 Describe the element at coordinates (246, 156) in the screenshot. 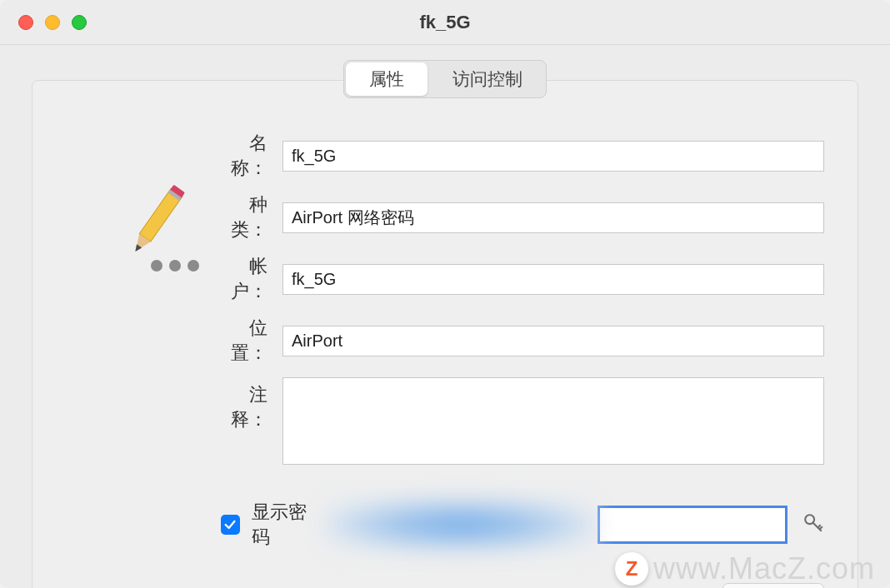

I see `name-label: 名称：` at that location.